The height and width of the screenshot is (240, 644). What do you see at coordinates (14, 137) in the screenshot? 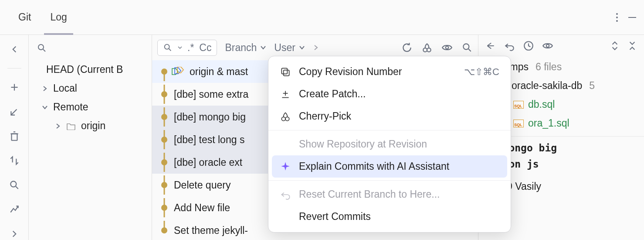
I see `left-toolbar` at bounding box center [14, 137].